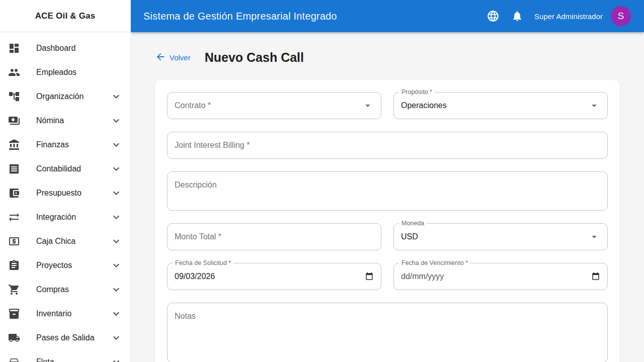 The height and width of the screenshot is (362, 644). Describe the element at coordinates (410, 237) in the screenshot. I see `moneda-value: USD` at that location.